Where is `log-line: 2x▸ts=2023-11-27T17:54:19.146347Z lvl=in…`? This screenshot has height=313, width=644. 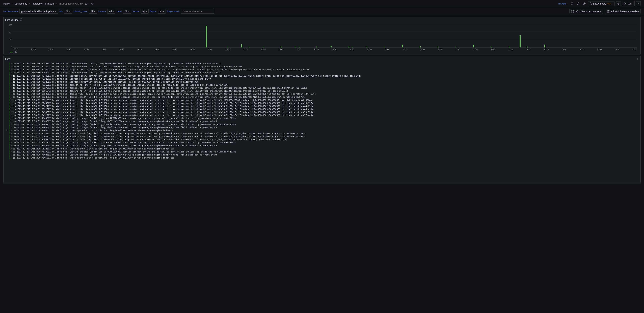 log-line: 2x▸ts=2023-11-27T17:54:19.146347Z lvl=in… is located at coordinates (322, 130).